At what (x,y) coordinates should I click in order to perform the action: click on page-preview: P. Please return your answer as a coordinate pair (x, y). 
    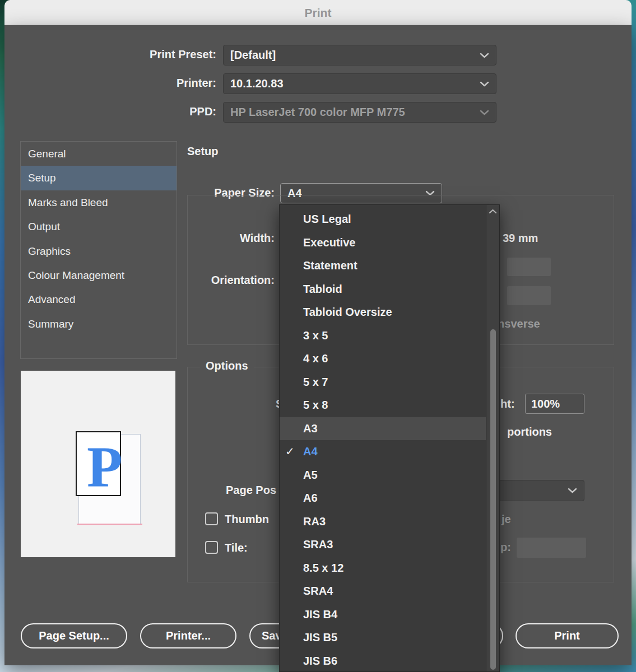
    Looking at the image, I should click on (98, 464).